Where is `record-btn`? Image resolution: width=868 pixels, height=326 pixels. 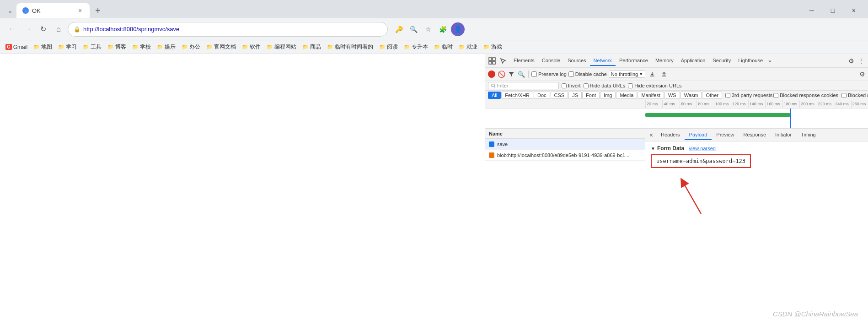 record-btn is located at coordinates (492, 74).